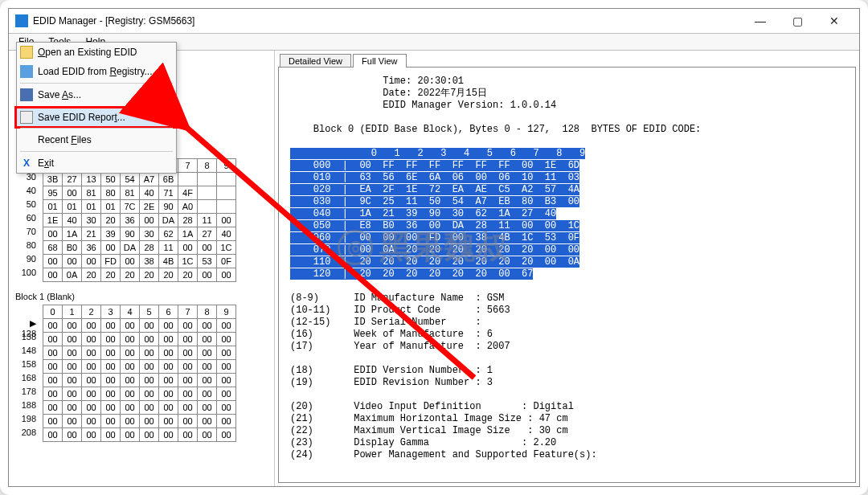  What do you see at coordinates (379, 61) in the screenshot?
I see `tab-full: Full View` at bounding box center [379, 61].